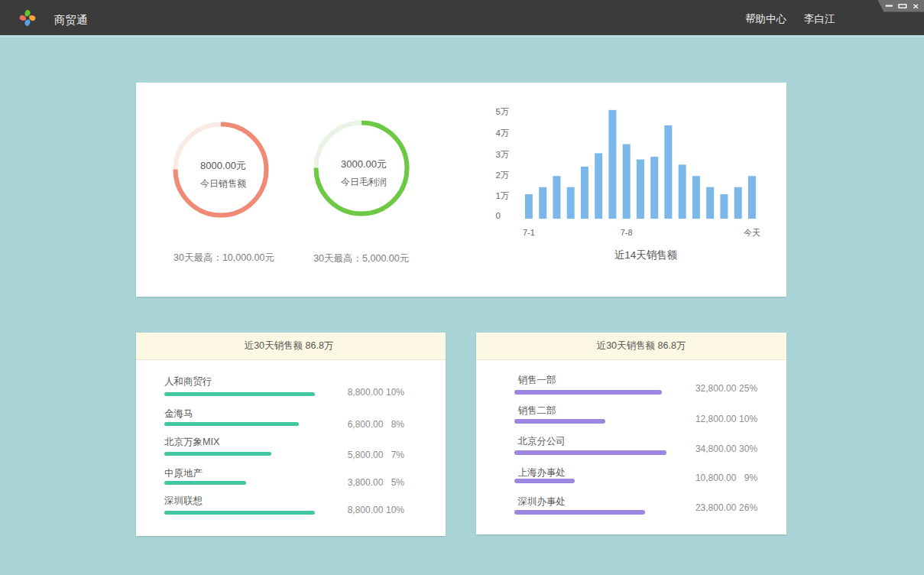 This screenshot has height=575, width=924. I want to click on svg-text: 近14天销售额, so click(647, 255).